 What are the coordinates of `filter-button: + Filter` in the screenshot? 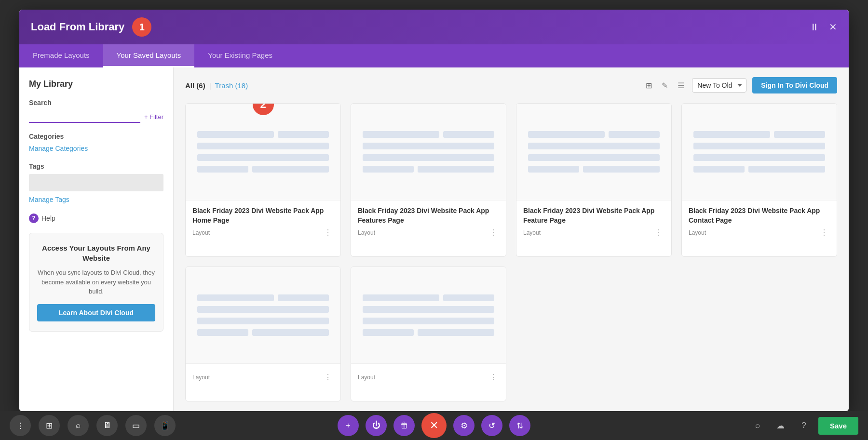 It's located at (154, 117).